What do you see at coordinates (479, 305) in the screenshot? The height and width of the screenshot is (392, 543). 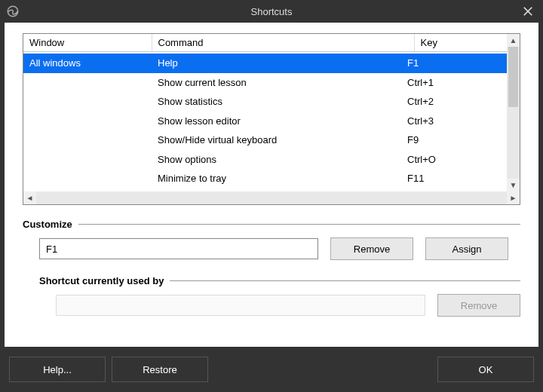 I see `remove-used-by-button: Remove` at bounding box center [479, 305].